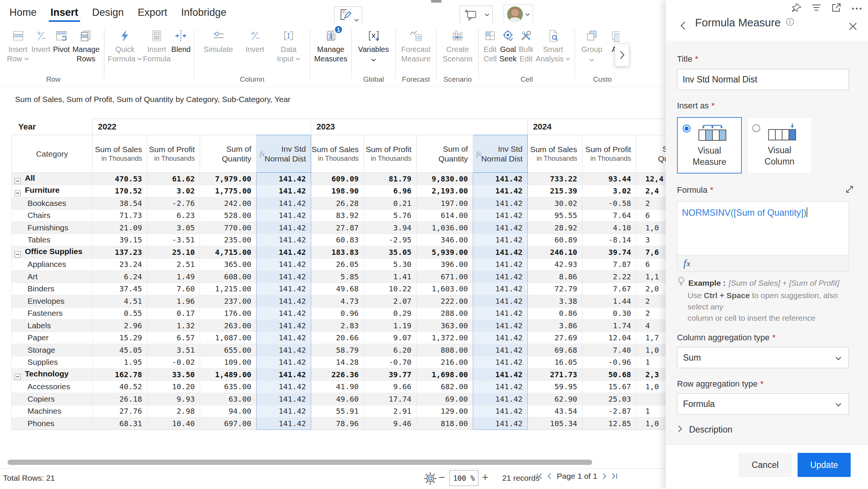  I want to click on cell: 396.00, so click(445, 264).